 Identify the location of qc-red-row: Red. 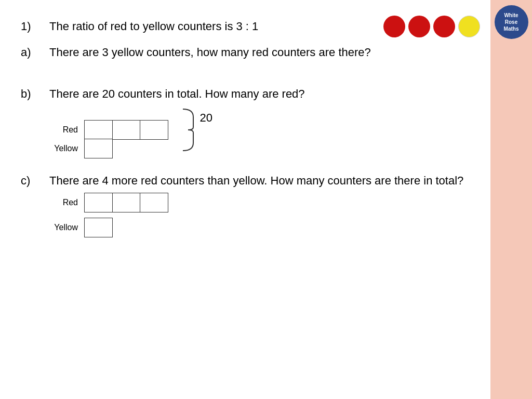
(265, 203).